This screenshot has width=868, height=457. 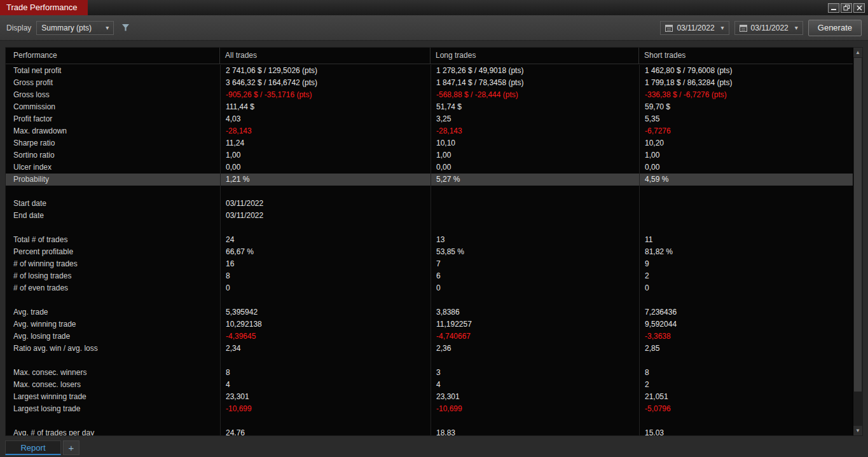 What do you see at coordinates (429, 348) in the screenshot?
I see `table-row: Ratio avg. win / avg. loss2,342,362,85` at bounding box center [429, 348].